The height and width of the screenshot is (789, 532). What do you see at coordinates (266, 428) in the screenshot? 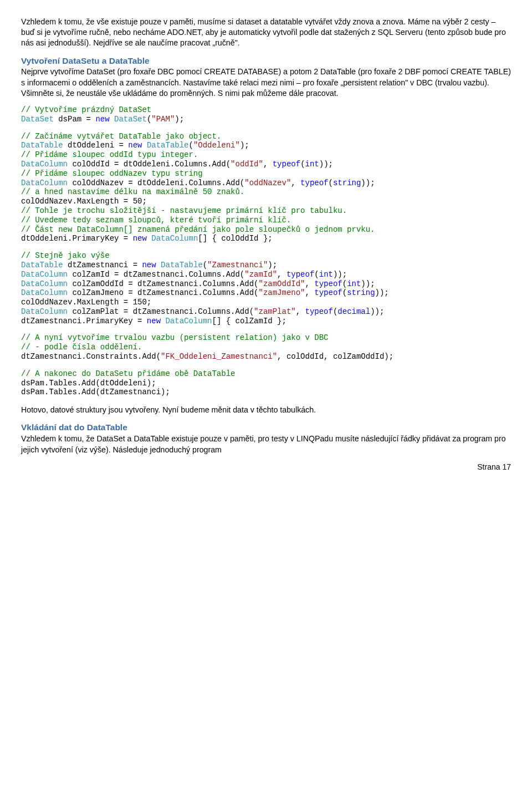
I see `section-heading-2: Vkládání dat do DataTable` at bounding box center [266, 428].